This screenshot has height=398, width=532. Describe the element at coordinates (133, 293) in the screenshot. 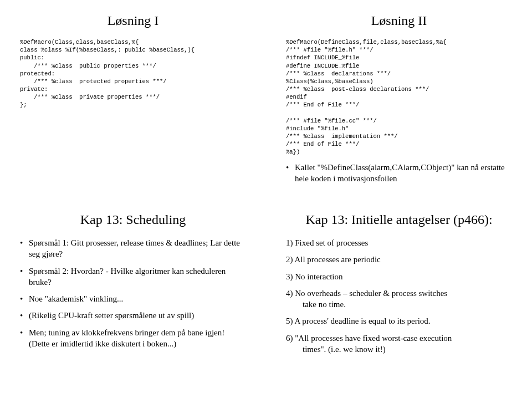

I see `slide-3-bullets: Spørsmål 1: Gitt prosesser, release time…` at that location.